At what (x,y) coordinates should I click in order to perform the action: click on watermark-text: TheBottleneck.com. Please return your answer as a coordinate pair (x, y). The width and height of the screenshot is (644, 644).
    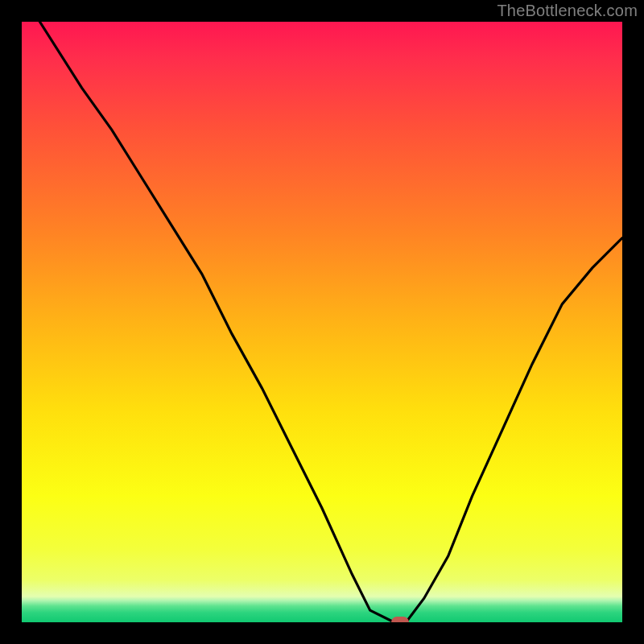
    Looking at the image, I should click on (567, 11).